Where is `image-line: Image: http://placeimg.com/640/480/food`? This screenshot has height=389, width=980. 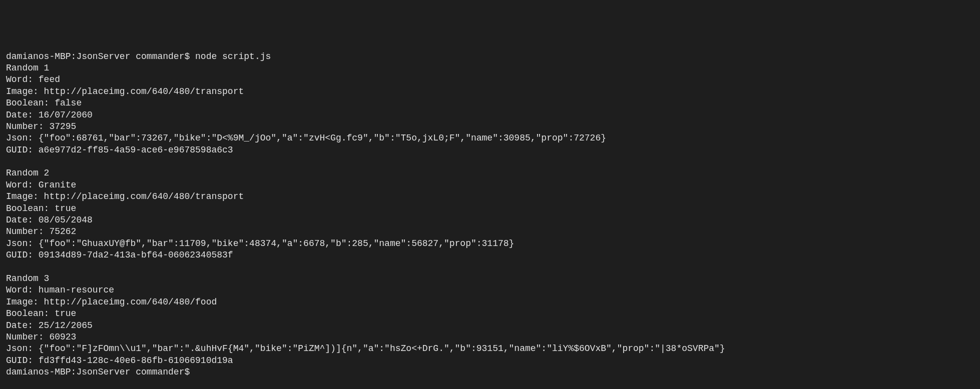 image-line: Image: http://placeimg.com/640/480/food is located at coordinates (490, 302).